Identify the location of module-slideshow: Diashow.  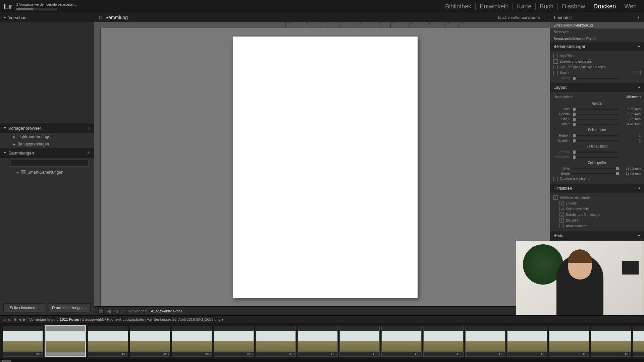
(573, 7).